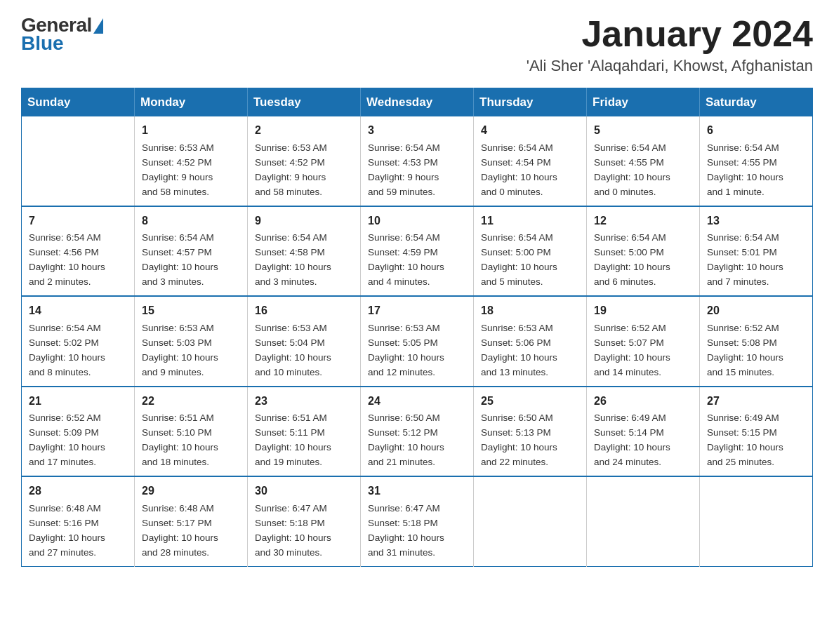  I want to click on day-number: 24, so click(417, 401).